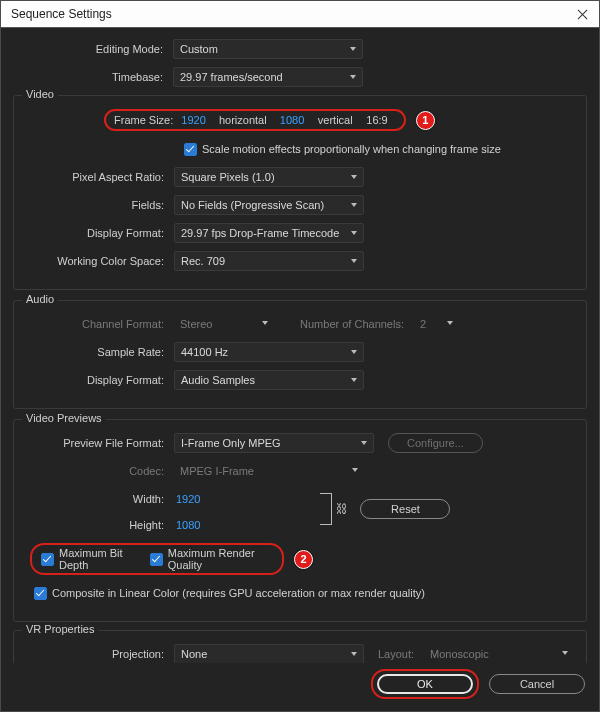 The width and height of the screenshot is (600, 712). What do you see at coordinates (405, 509) in the screenshot?
I see `reset-button: Reset` at bounding box center [405, 509].